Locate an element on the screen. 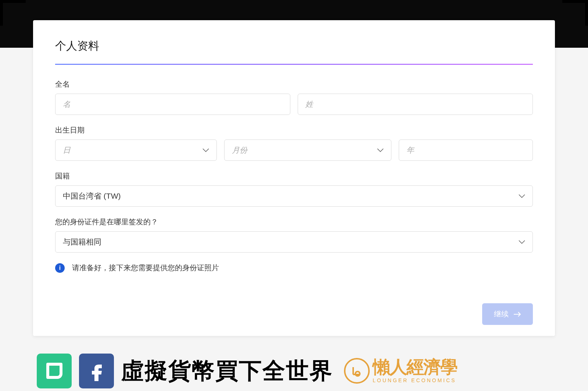 This screenshot has height=391, width=588. continue-label: 继续 is located at coordinates (501, 314).